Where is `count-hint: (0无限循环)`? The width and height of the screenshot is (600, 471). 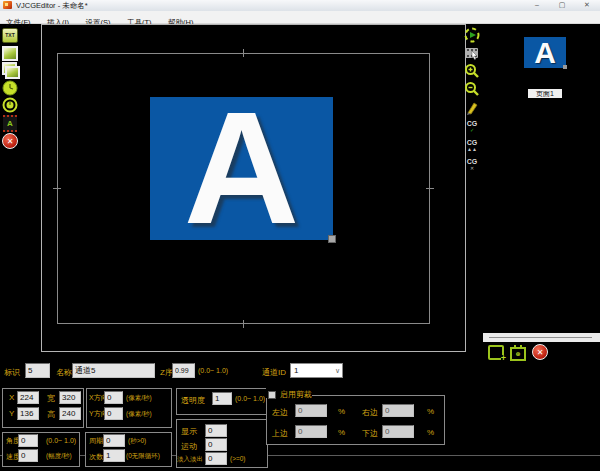
count-hint: (0无限循环) is located at coordinates (143, 456).